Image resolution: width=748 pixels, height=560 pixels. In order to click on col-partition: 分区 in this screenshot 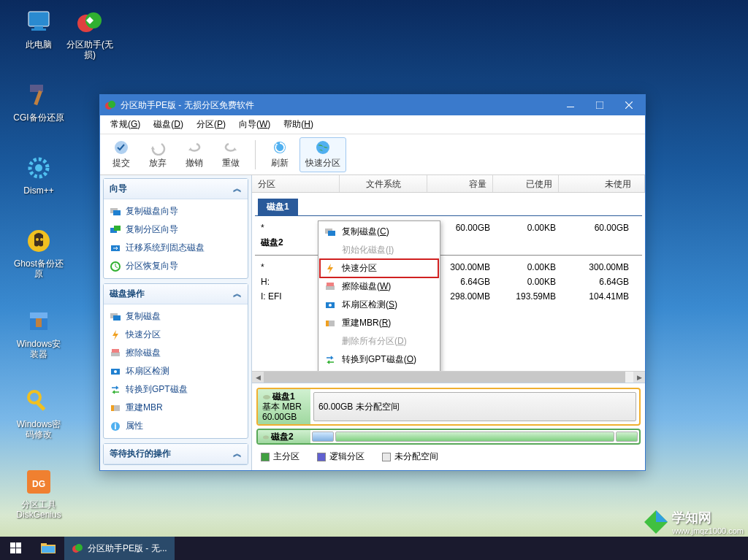, I will do `click(296, 184)`.